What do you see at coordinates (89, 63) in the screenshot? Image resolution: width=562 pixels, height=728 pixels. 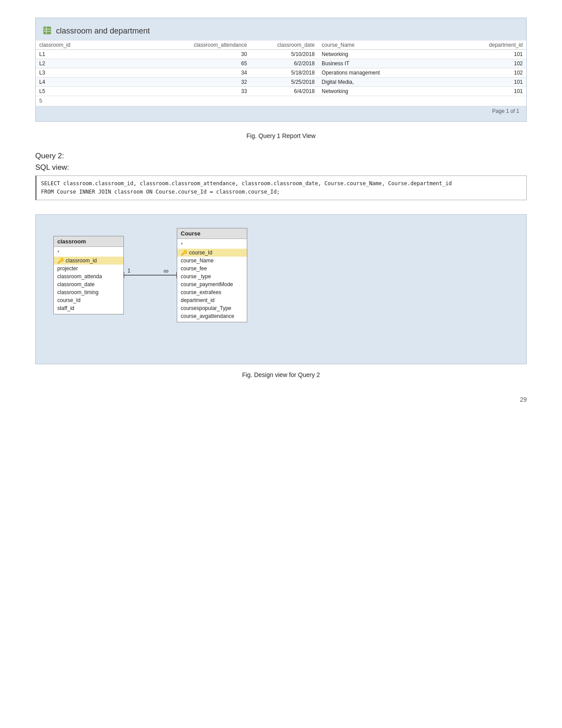 I see `cell-classroom_id: L2` at bounding box center [89, 63].